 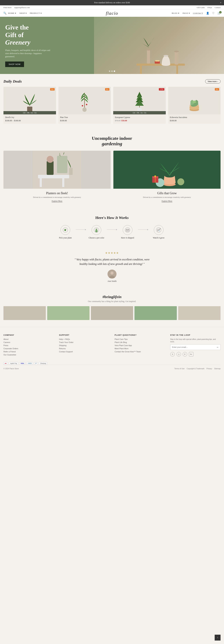 I want to click on shipped-icon, so click(x=128, y=230).